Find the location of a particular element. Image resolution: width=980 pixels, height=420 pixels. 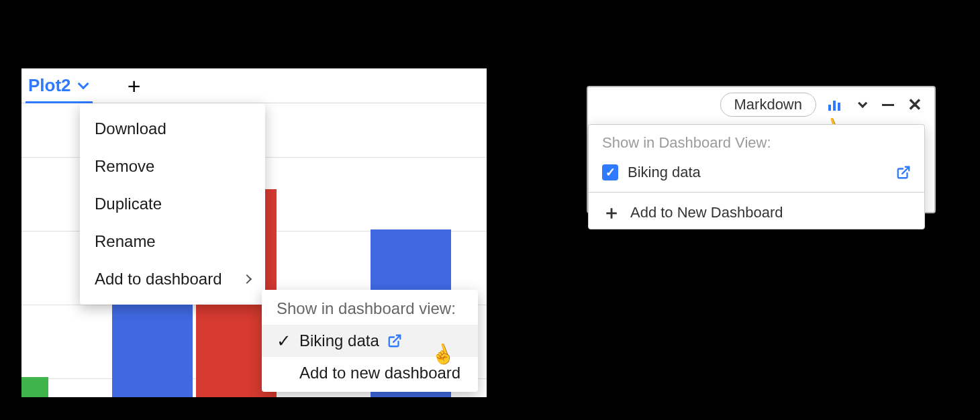

menu-duplicate: Duplicate is located at coordinates (173, 204).